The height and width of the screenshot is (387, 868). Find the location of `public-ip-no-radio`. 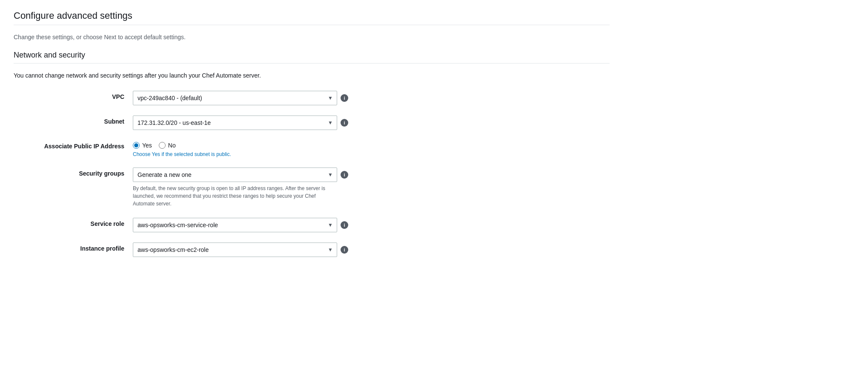

public-ip-no-radio is located at coordinates (162, 145).